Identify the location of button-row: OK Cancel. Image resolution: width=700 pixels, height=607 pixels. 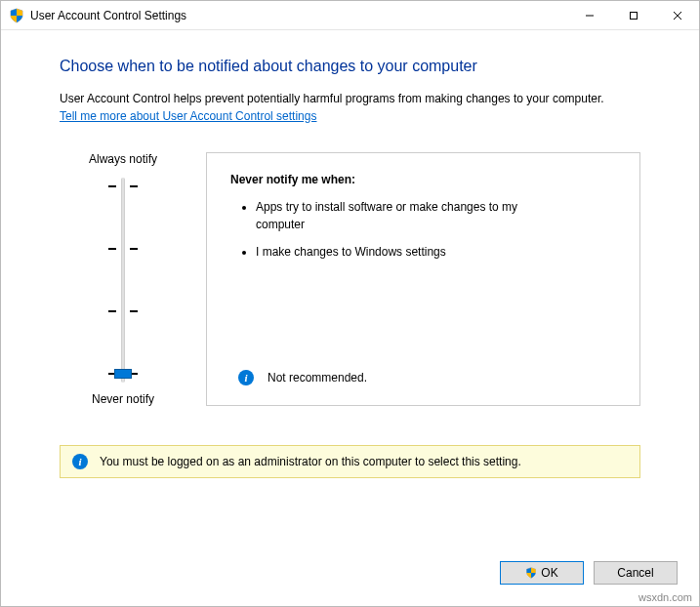
(350, 576).